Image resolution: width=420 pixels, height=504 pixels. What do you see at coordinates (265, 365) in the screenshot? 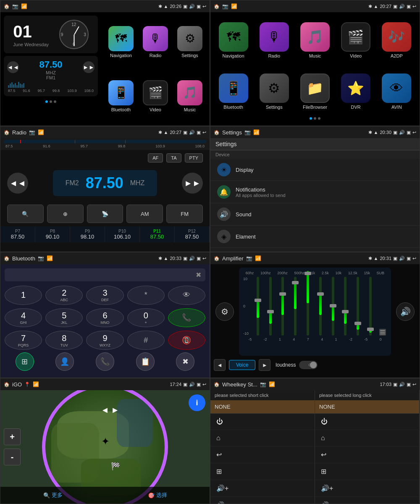
I see `eq-next-btn: ►` at bounding box center [265, 365].